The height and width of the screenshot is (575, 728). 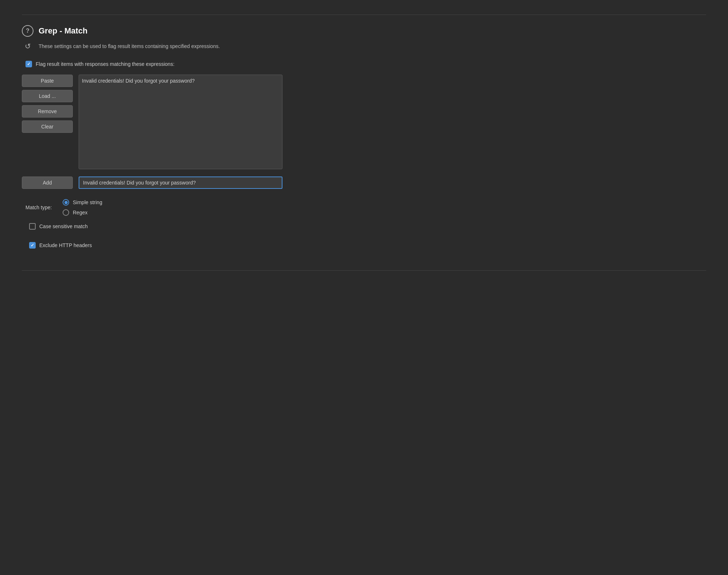 I want to click on paste-button: Paste, so click(x=47, y=81).